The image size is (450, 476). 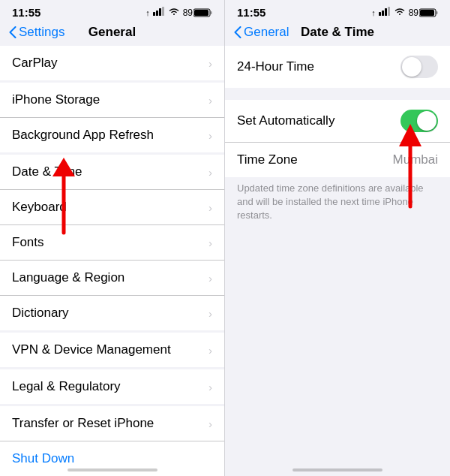 I want to click on left-item-bgrefresh: Background App Refresh ›, so click(x=112, y=135).